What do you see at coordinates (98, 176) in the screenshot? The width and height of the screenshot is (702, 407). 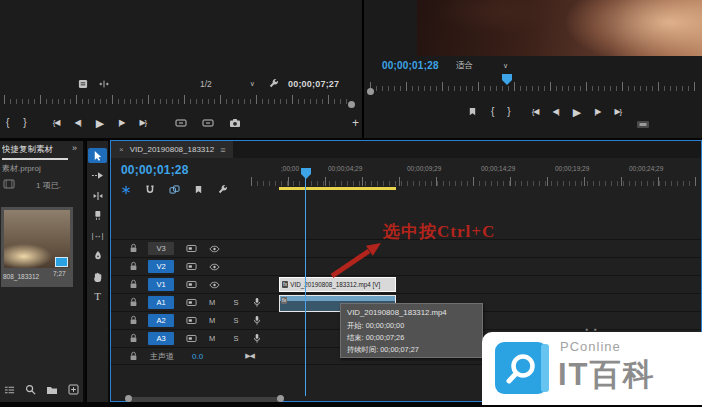 I see `track-select-tool` at bounding box center [98, 176].